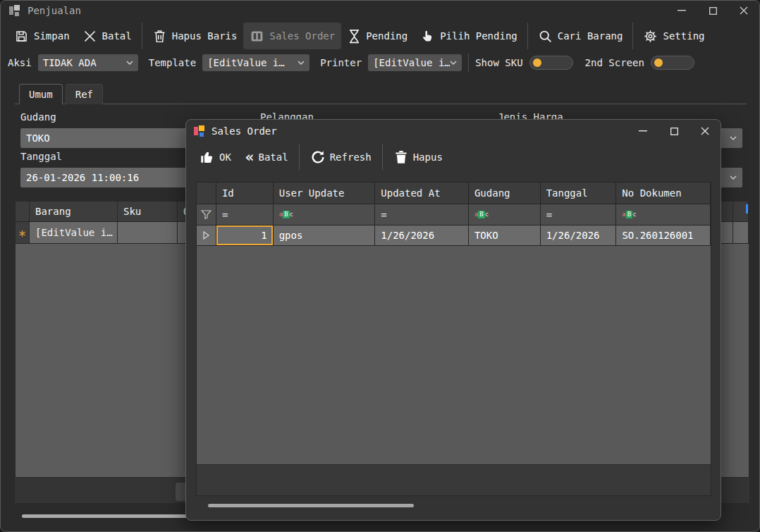 Image resolution: width=760 pixels, height=532 pixels. Describe the element at coordinates (744, 11) in the screenshot. I see `close-button` at that location.